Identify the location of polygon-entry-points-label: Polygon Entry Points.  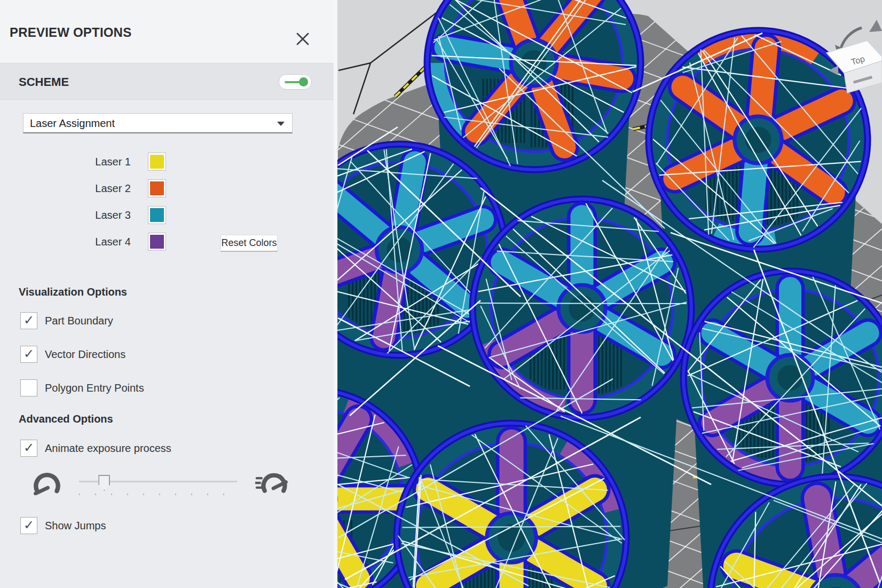
(94, 388).